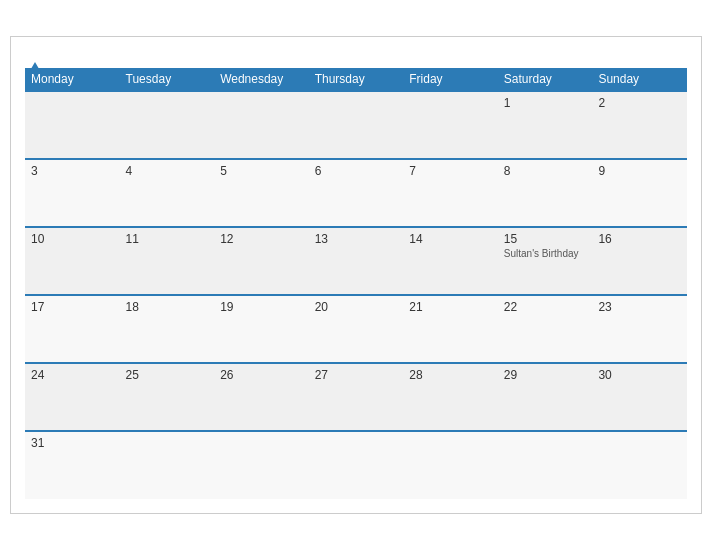 The width and height of the screenshot is (712, 550). Describe the element at coordinates (356, 261) in the screenshot. I see `calendar-week-row: 101112131415Sultan's Birthday16` at that location.